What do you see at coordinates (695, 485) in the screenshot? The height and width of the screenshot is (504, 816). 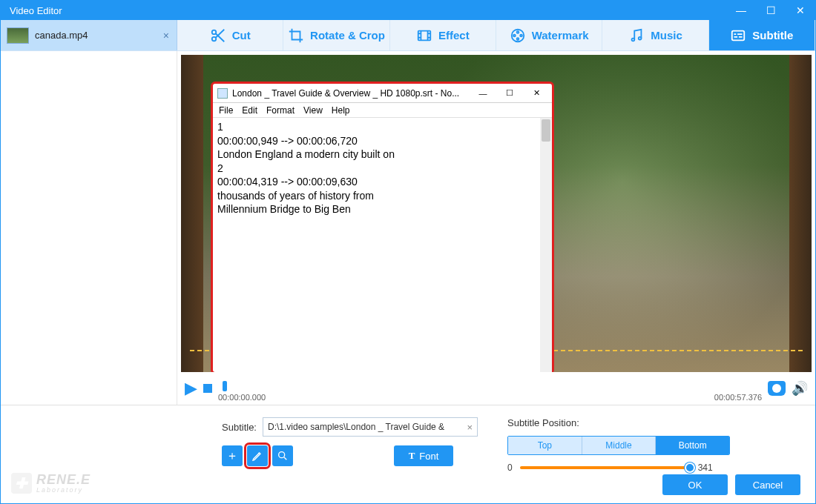 I see `ok-button: OK` at bounding box center [695, 485].